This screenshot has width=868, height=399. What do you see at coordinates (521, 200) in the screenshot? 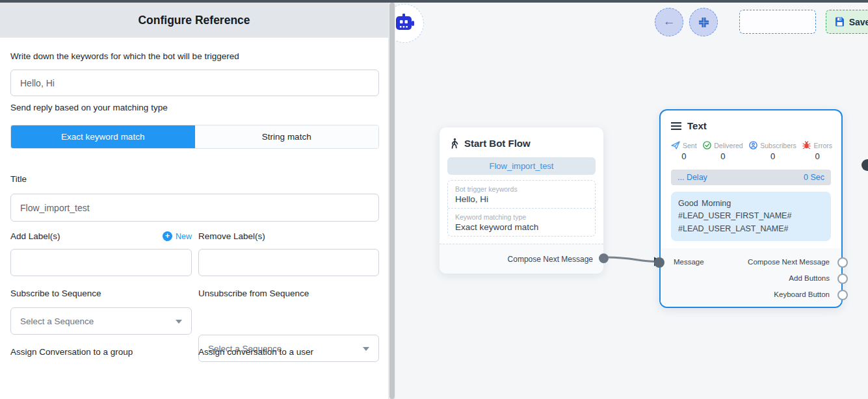
I see `start-bot-flow-node: Start Bot Flow Flow_import_test Bot trig…` at bounding box center [521, 200].